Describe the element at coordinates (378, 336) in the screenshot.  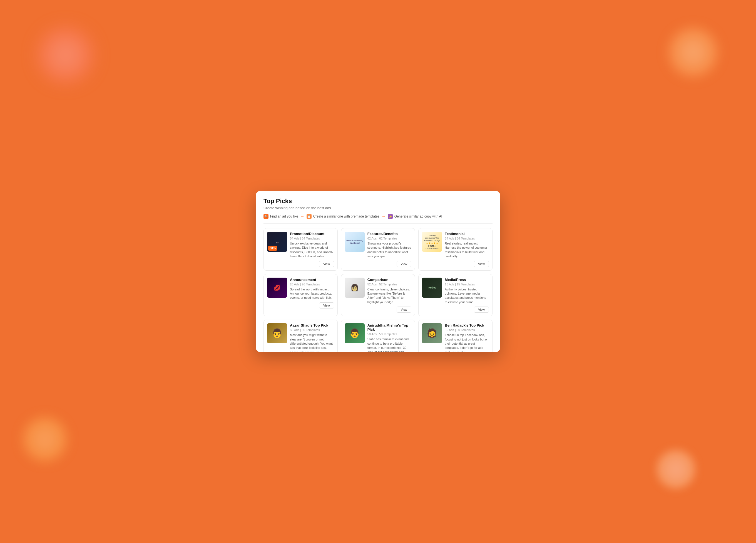
I see `card-aniruddha-mishra: 👨 Aniruddha Mishra's Top Pick 50 Ads | 5…` at that location.